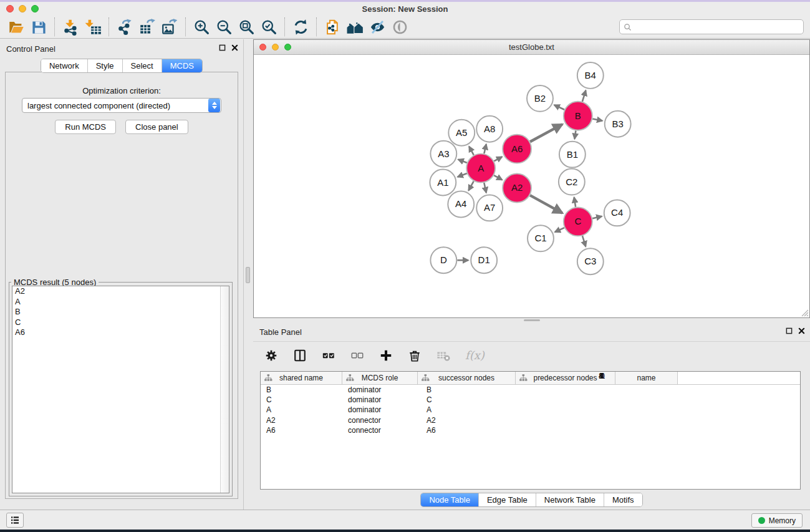  Describe the element at coordinates (121, 292) in the screenshot. I see `mcds-result-item: A2` at that location.